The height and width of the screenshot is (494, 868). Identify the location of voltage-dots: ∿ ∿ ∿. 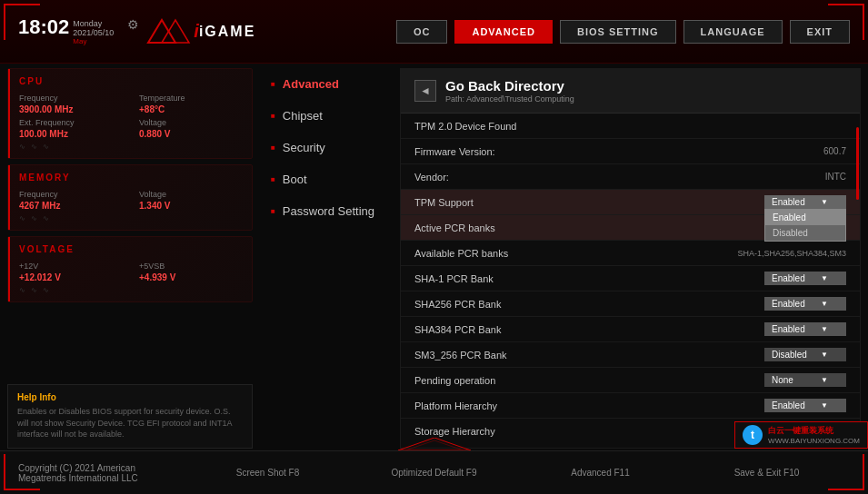
(130, 291).